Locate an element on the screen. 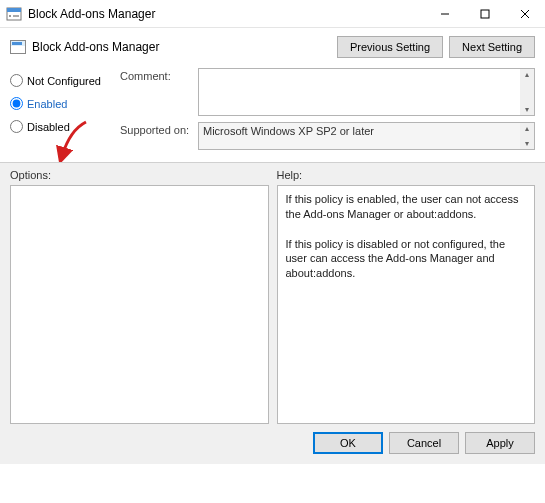 The height and width of the screenshot is (503, 545). supported-on-value: Microsoft Windows XP SP2 or later is located at coordinates (288, 131).